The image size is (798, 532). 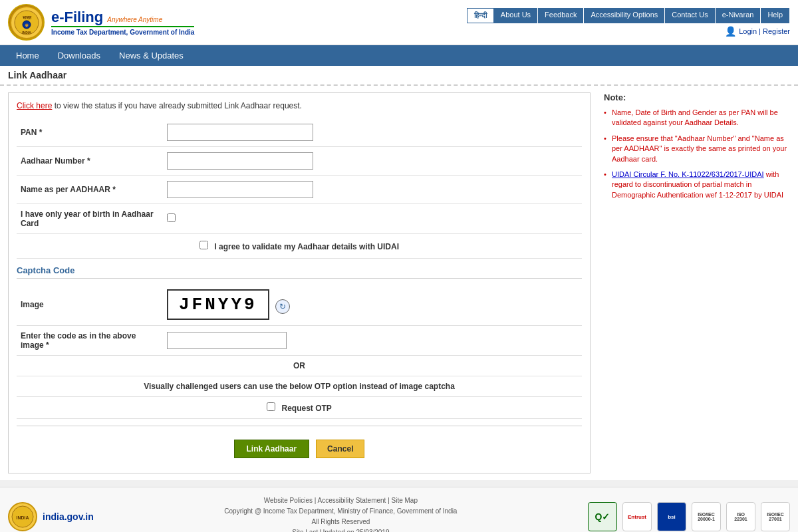 I want to click on footer-badges: Q✓ Entrust bsi ISO/IEC20000-1 ISO22301 I…, so click(x=689, y=517).